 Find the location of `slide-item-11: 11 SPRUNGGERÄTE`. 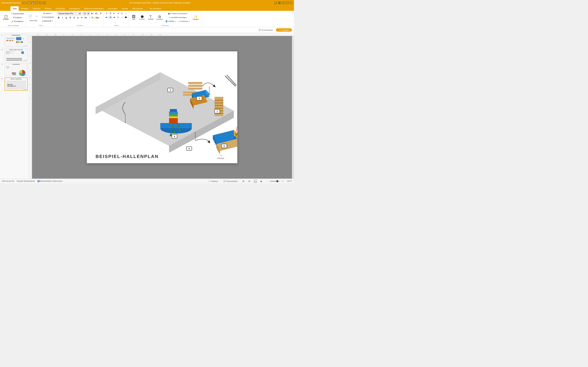

slide-item-11: 11 SPRUNGGERÄTE is located at coordinates (14, 40).